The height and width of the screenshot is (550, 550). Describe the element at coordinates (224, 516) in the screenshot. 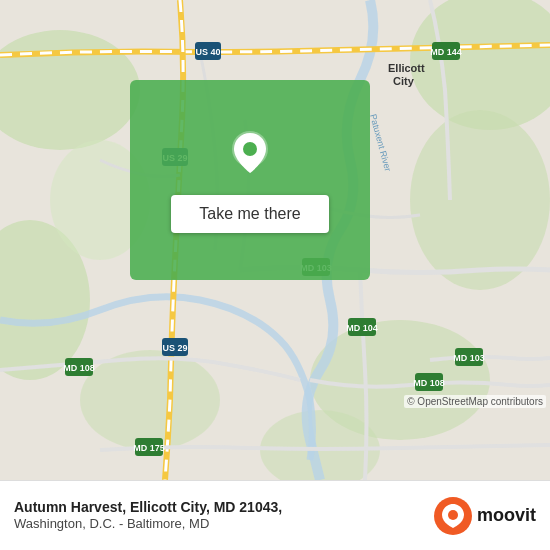

I see `location-info: Autumn Harvest, Ellicott City, MD 21043,…` at that location.